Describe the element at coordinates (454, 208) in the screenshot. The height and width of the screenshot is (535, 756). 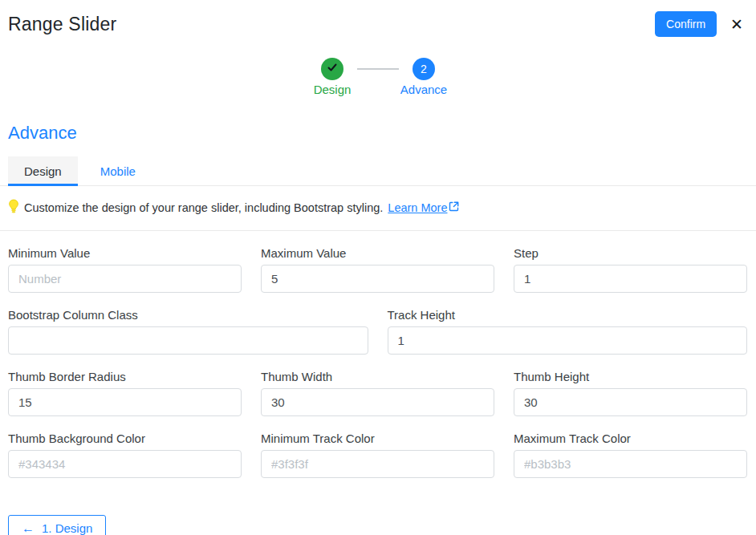
I see `external-link-icon` at that location.